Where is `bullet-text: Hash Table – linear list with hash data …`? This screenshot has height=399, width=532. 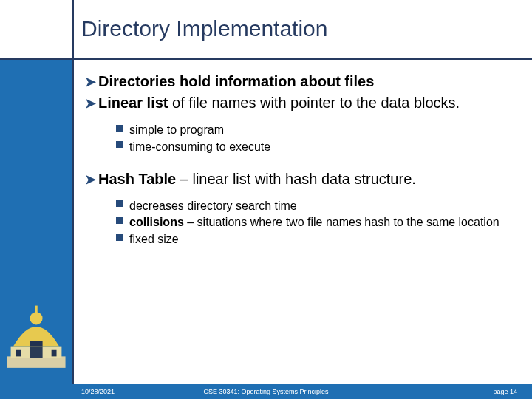 bullet-text: Hash Table – linear list with hash data … is located at coordinates (306, 179).